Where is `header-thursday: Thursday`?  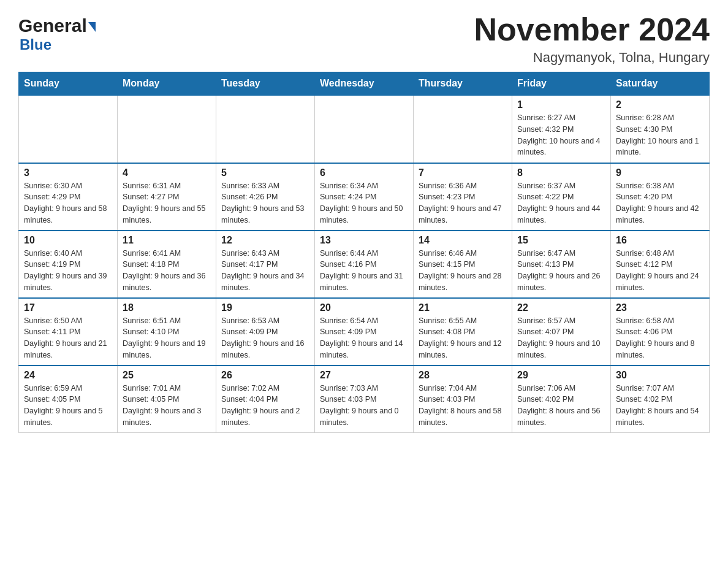
header-thursday: Thursday is located at coordinates (463, 83).